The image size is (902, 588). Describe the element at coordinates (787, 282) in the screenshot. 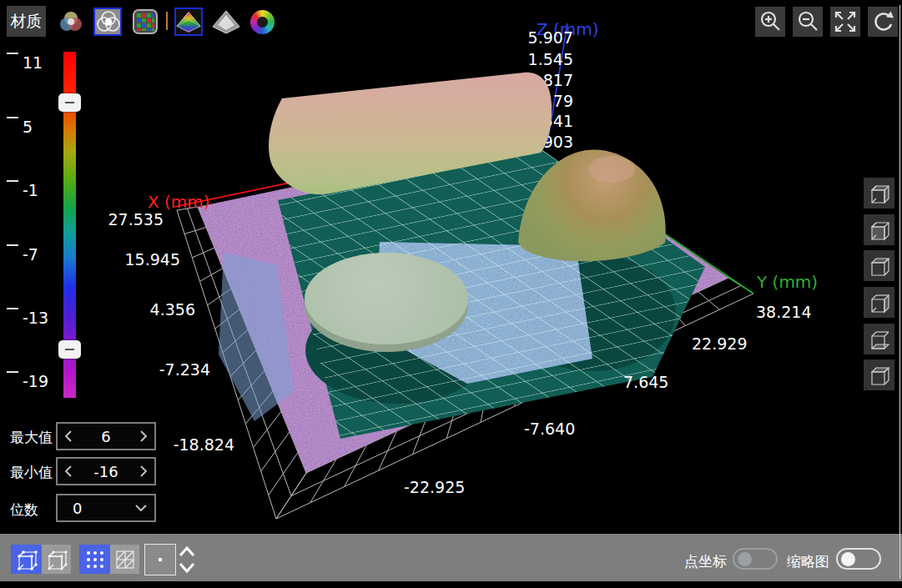

I see `y-axis-label: Y (mm)` at that location.